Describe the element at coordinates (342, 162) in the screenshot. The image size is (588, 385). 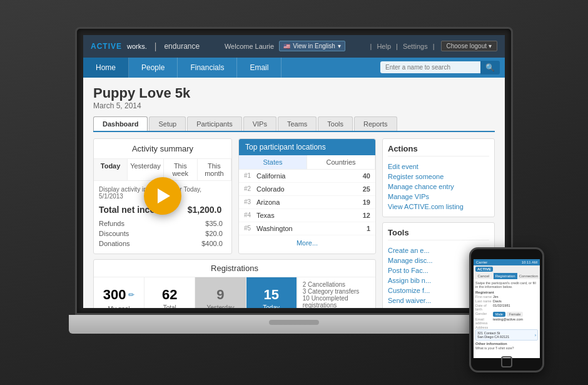
I see `loc-tab-countries: Countries` at that location.